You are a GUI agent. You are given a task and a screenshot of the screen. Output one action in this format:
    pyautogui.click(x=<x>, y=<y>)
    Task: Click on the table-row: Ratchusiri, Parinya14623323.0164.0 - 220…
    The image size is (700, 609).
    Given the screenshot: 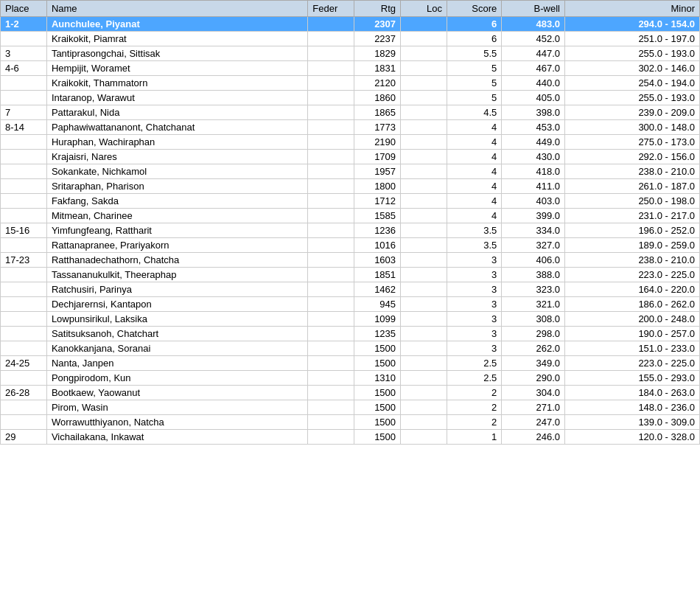 What is the action you would take?
    pyautogui.click(x=351, y=290)
    